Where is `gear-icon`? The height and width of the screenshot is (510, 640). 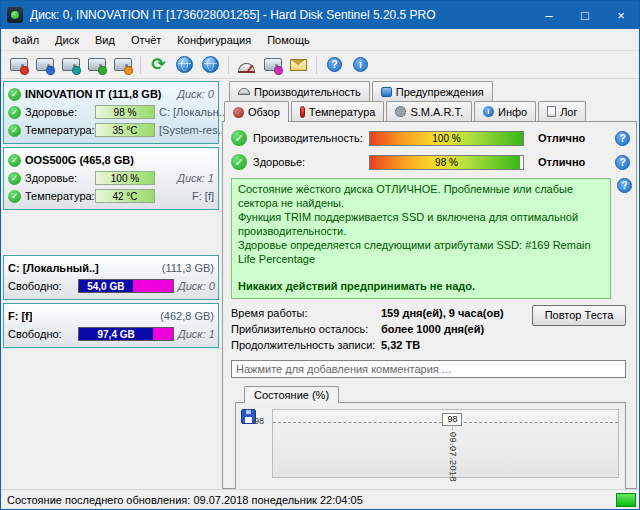
gear-icon is located at coordinates (400, 112).